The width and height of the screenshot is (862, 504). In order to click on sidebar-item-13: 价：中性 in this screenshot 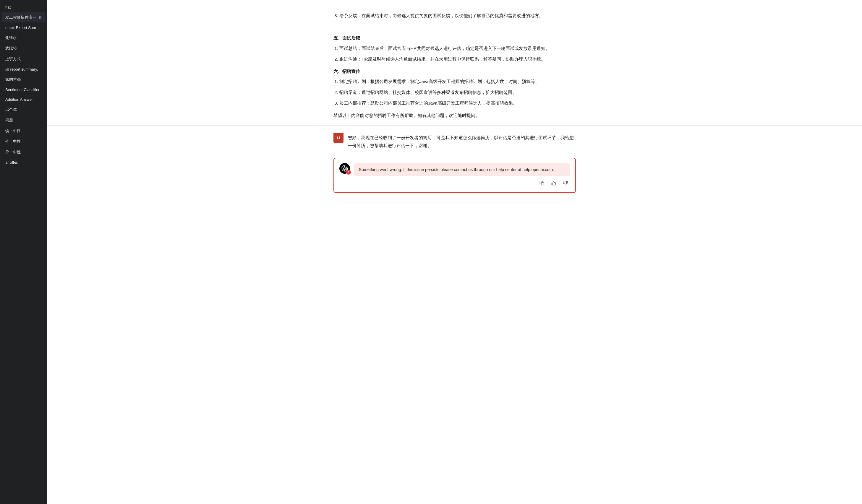, I will do `click(24, 142)`.